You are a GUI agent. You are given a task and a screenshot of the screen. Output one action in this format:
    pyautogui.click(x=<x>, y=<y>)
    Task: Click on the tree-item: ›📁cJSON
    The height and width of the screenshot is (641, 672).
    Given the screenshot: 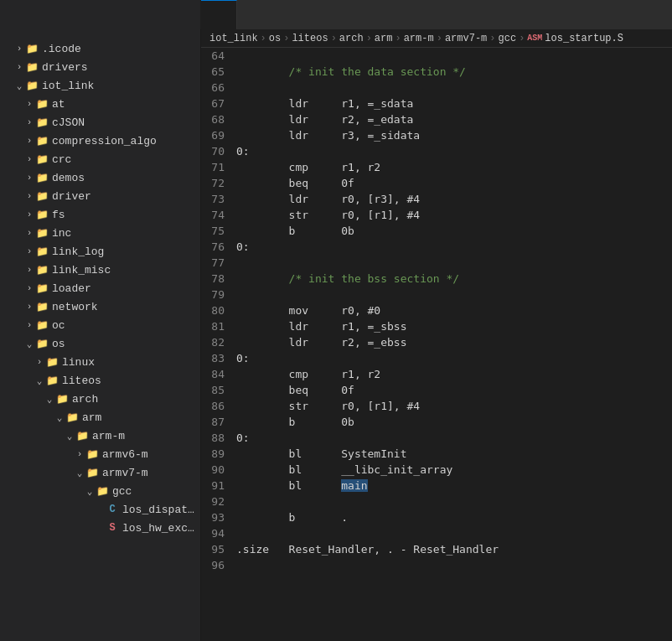 What is the action you would take?
    pyautogui.click(x=101, y=122)
    